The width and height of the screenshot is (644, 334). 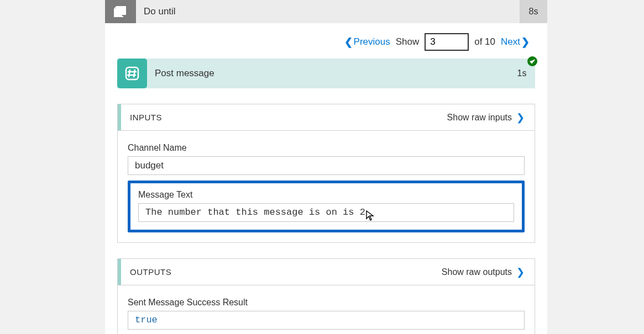 What do you see at coordinates (326, 195) in the screenshot?
I see `message-text-label: Message Text` at bounding box center [326, 195].